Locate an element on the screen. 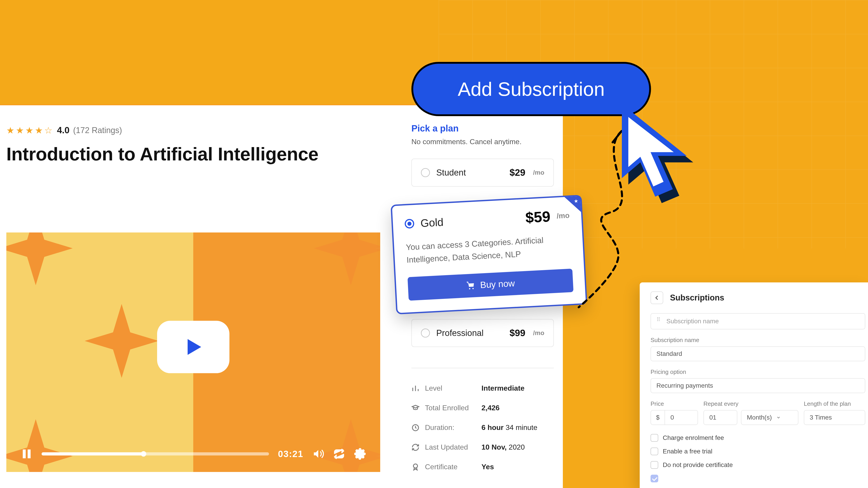 The height and width of the screenshot is (488, 868). field-label: Pricing option is located at coordinates (758, 372).